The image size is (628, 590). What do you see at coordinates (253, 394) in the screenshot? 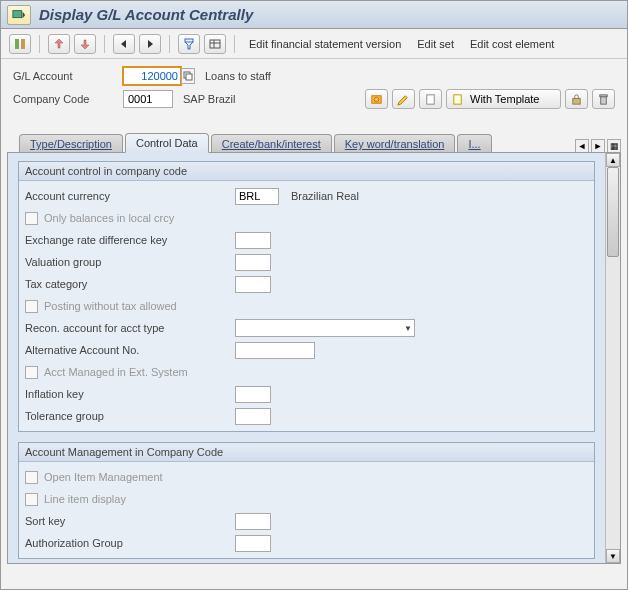
I see `inflation-key-input` at bounding box center [253, 394].